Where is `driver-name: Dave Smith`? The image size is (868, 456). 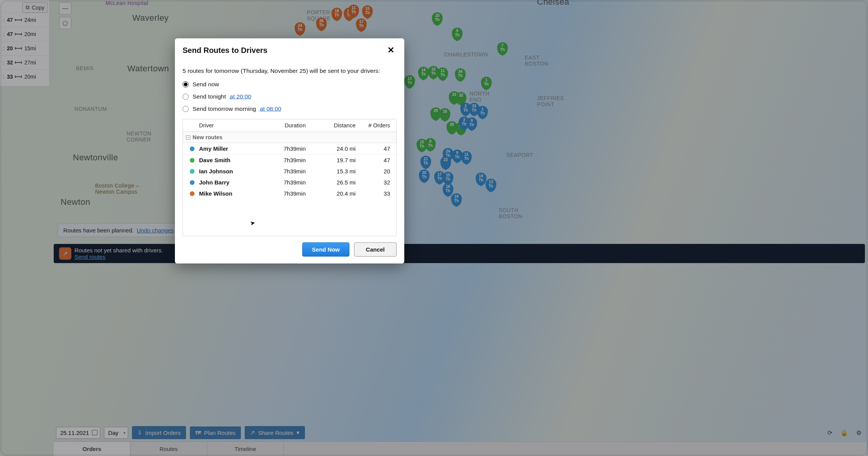
driver-name: Dave Smith is located at coordinates (231, 160).